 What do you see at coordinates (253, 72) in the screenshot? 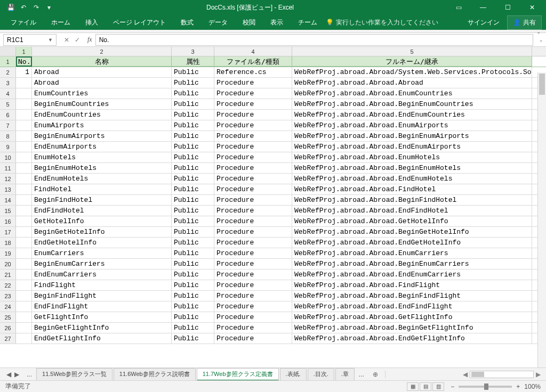
I see `cell: Reference.cs` at bounding box center [253, 72].